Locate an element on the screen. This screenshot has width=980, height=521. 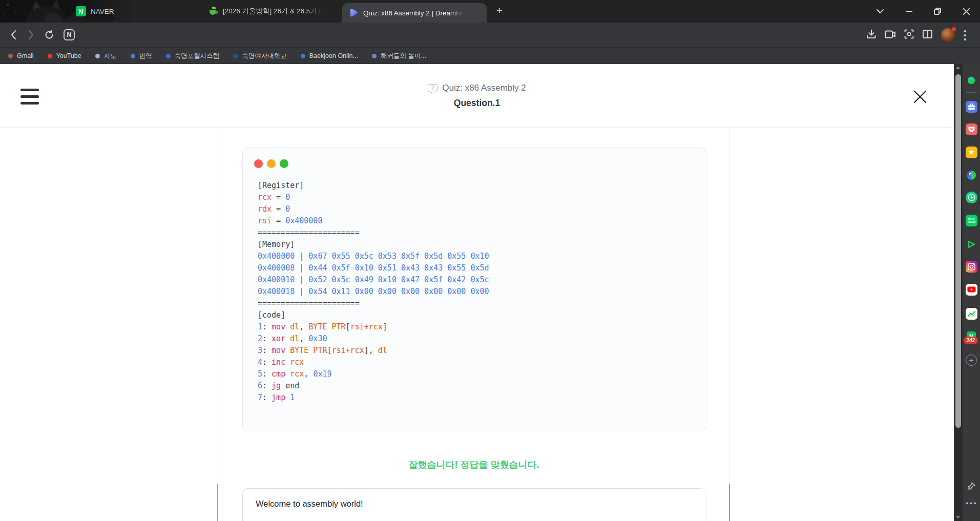
tab-search-chevron-icon is located at coordinates (880, 11).